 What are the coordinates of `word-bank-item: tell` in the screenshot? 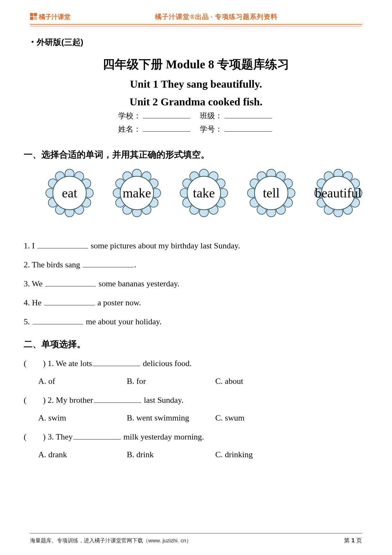 It's located at (271, 193).